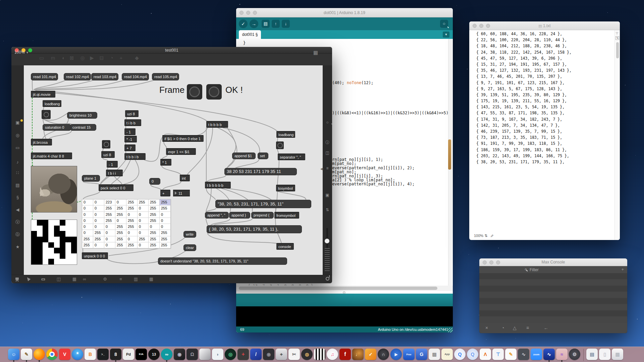 This screenshot has height=362, width=644. Describe the element at coordinates (190, 234) in the screenshot. I see `patch-box: write` at that location.